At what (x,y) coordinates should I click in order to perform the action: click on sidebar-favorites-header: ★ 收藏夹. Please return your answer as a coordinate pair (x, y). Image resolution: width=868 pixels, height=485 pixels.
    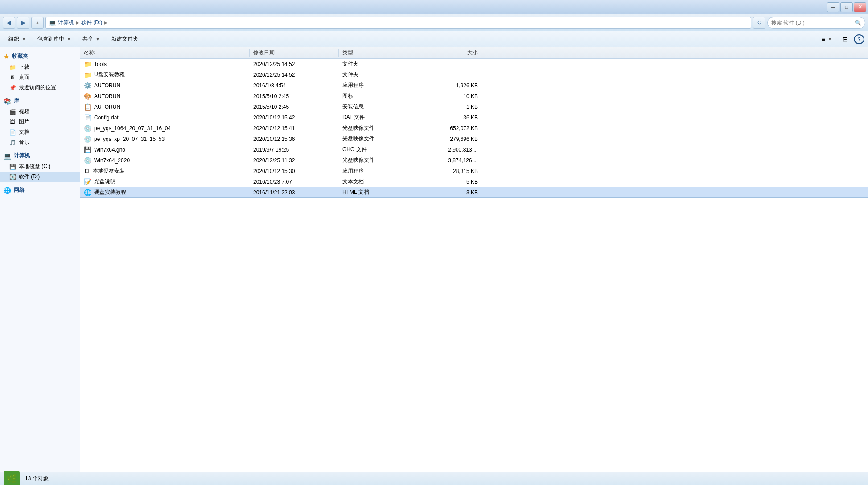
    Looking at the image, I should click on (40, 56).